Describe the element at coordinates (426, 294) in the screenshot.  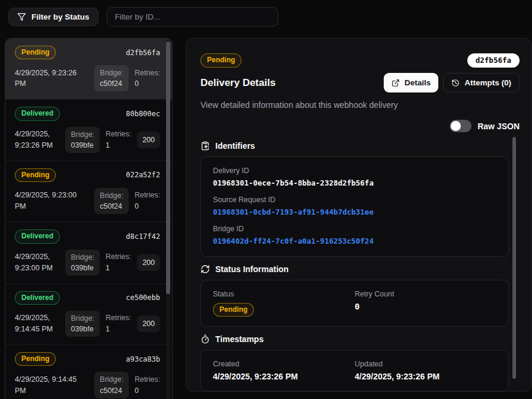
I see `retry-count-label: Retry Count` at that location.